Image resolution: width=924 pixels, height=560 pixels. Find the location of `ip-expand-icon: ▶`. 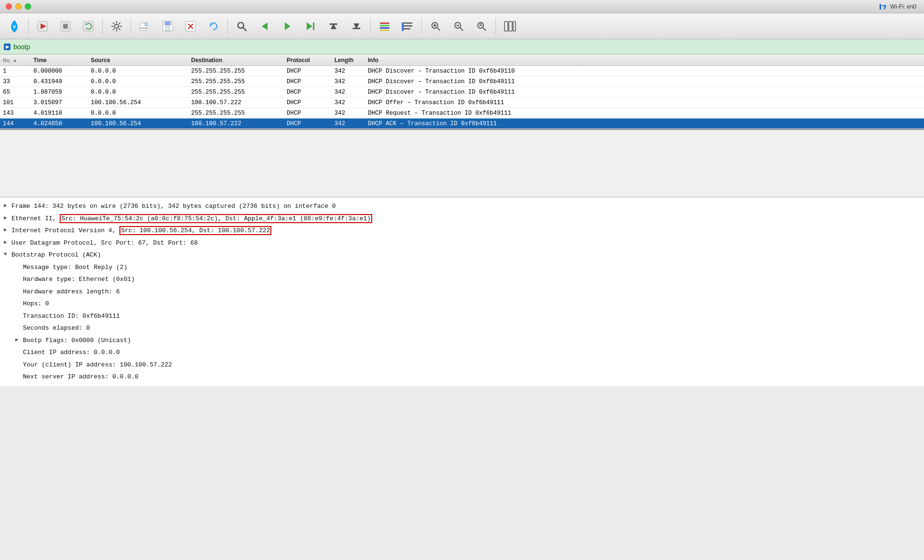

ip-expand-icon: ▶ is located at coordinates (8, 230).